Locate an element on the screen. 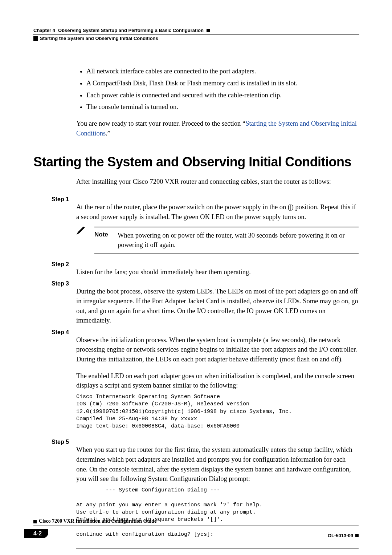 The height and width of the screenshot is (555, 392). page-number: 4-2 is located at coordinates (36, 534).